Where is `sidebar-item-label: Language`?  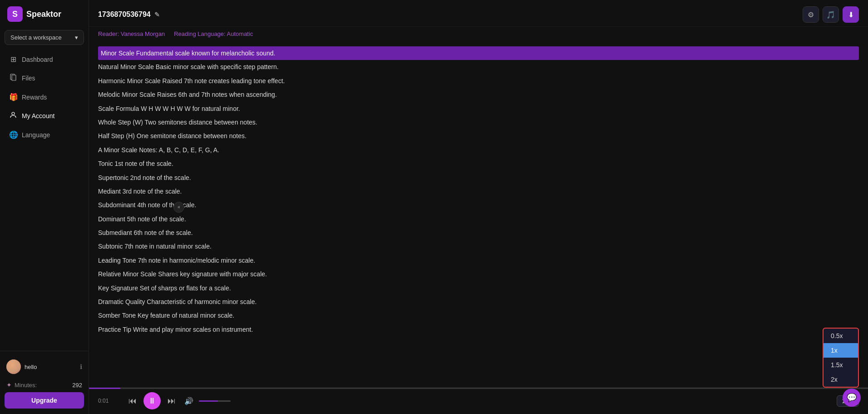 sidebar-item-label: Language is located at coordinates (36, 135).